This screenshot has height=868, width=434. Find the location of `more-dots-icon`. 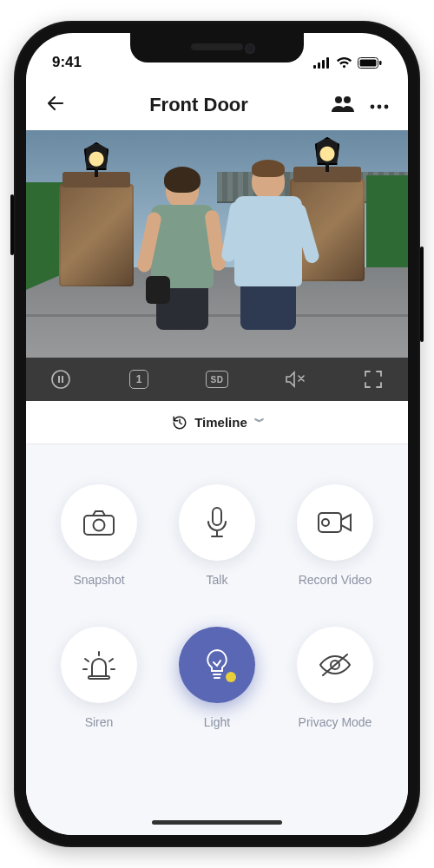

more-dots-icon is located at coordinates (379, 107).